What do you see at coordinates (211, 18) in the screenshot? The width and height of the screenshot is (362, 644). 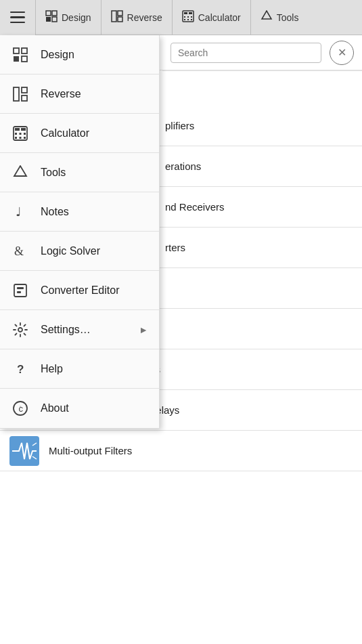 I see `tab-calculator: Calculator` at bounding box center [211, 18].